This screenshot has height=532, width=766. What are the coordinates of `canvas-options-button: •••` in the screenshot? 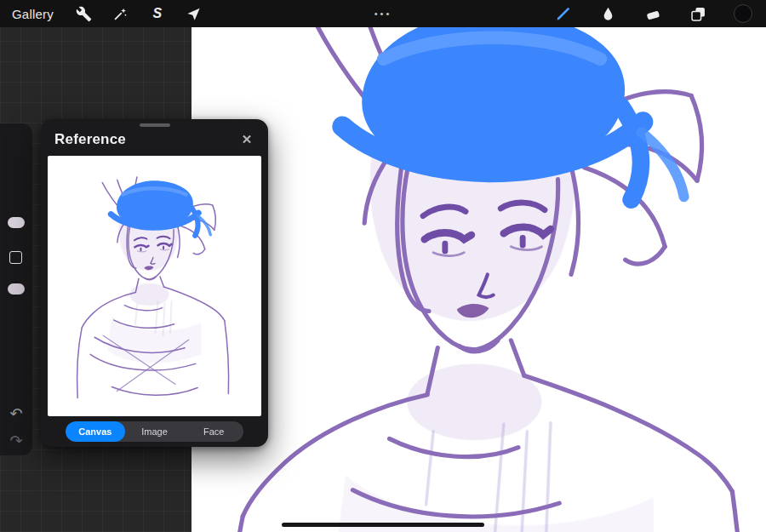 It's located at (383, 14).